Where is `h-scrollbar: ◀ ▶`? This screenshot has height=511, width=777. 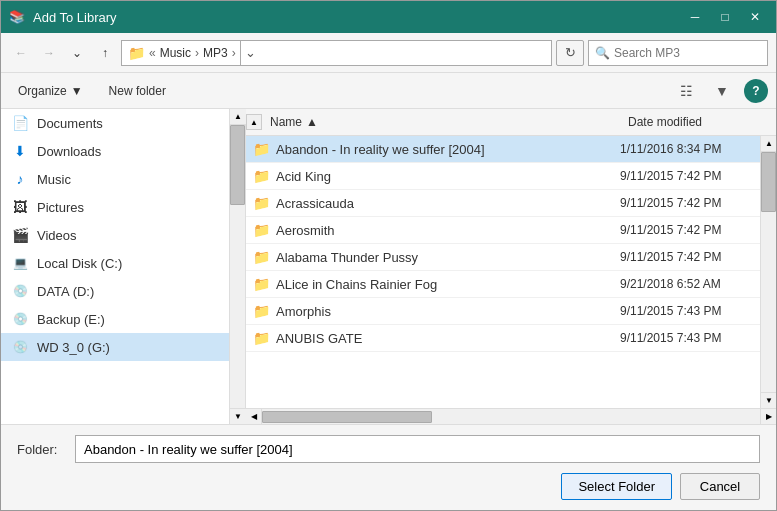 h-scrollbar: ◀ ▶ is located at coordinates (511, 416).